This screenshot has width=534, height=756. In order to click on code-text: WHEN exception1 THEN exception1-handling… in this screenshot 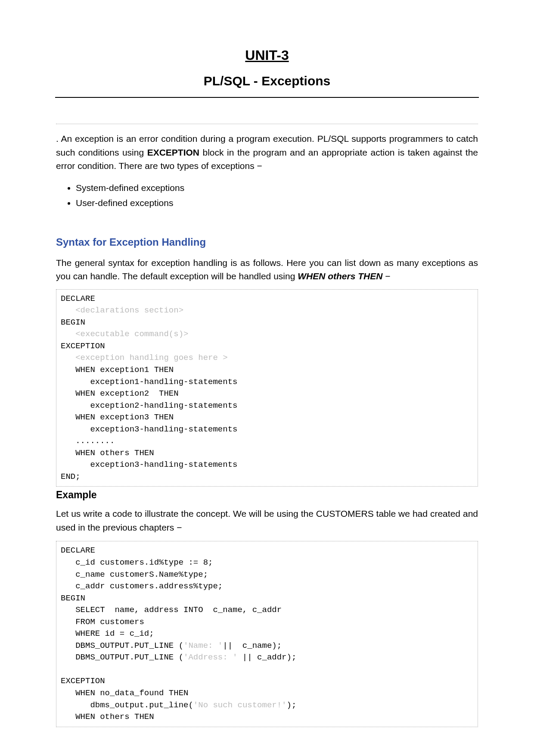, I will do `click(154, 417)`.